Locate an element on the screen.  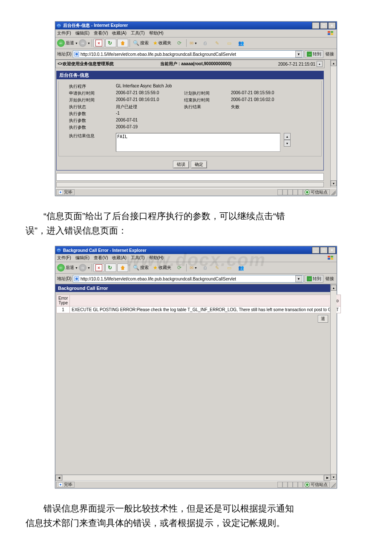
sys-welcome: <>欢迎使用业务信息管理系统 is located at coordinates (86, 64).